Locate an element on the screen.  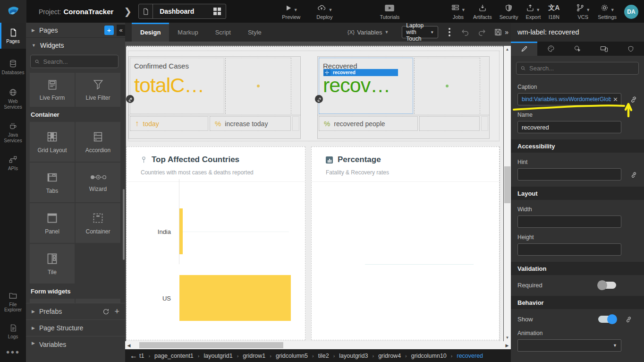
breadcrumb-item: gridrow1 is located at coordinates (254, 356).